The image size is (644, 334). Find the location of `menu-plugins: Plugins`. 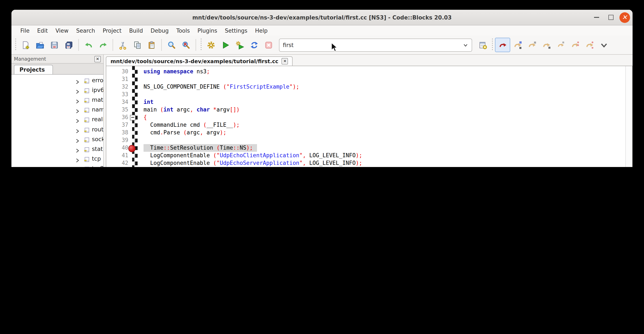

menu-plugins: Plugins is located at coordinates (208, 31).